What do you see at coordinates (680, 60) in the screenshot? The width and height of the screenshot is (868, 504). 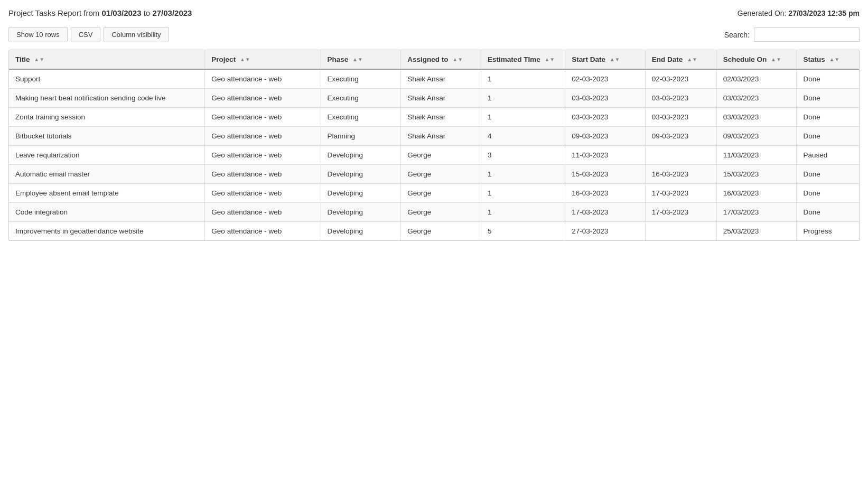 I see `col-header-end-date: End Date ▲▼` at bounding box center [680, 60].